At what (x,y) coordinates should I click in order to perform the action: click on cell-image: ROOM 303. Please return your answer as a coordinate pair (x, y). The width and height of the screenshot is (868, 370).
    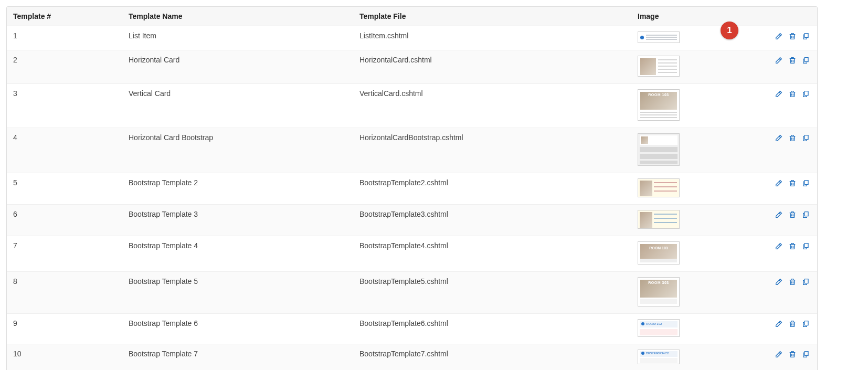
    Looking at the image, I should click on (697, 293).